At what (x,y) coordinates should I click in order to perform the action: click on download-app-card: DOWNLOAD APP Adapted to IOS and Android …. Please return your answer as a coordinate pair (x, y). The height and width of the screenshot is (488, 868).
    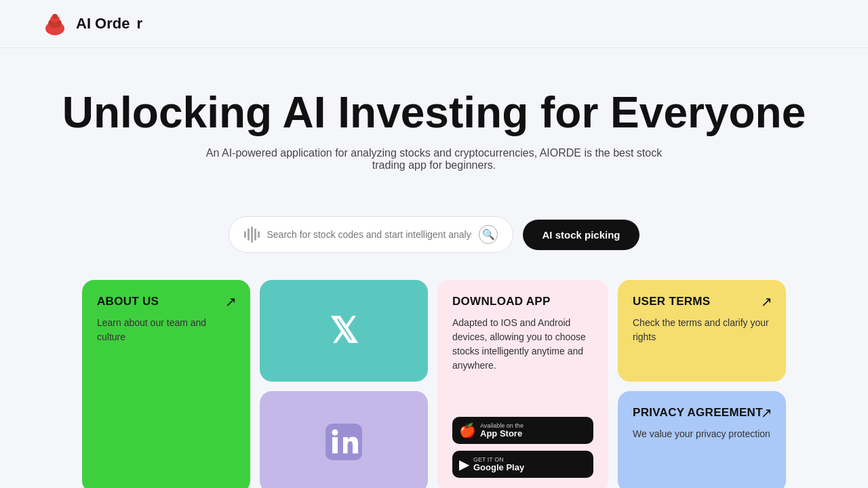
    Looking at the image, I should click on (523, 384).